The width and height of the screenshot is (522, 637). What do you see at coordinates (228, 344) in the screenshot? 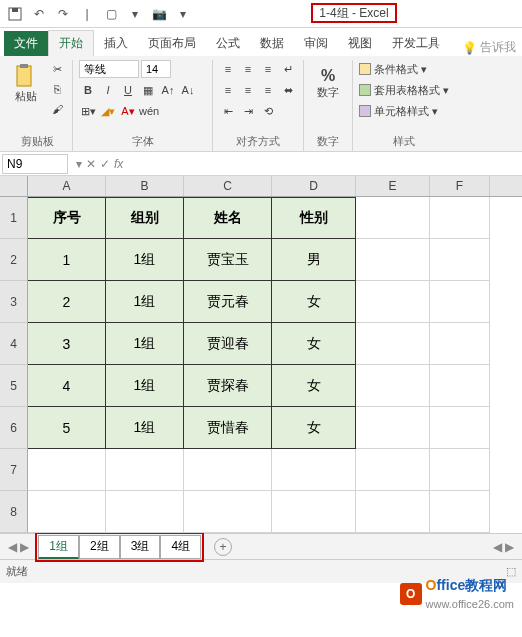
I see `cell: 贾迎春` at bounding box center [228, 344].